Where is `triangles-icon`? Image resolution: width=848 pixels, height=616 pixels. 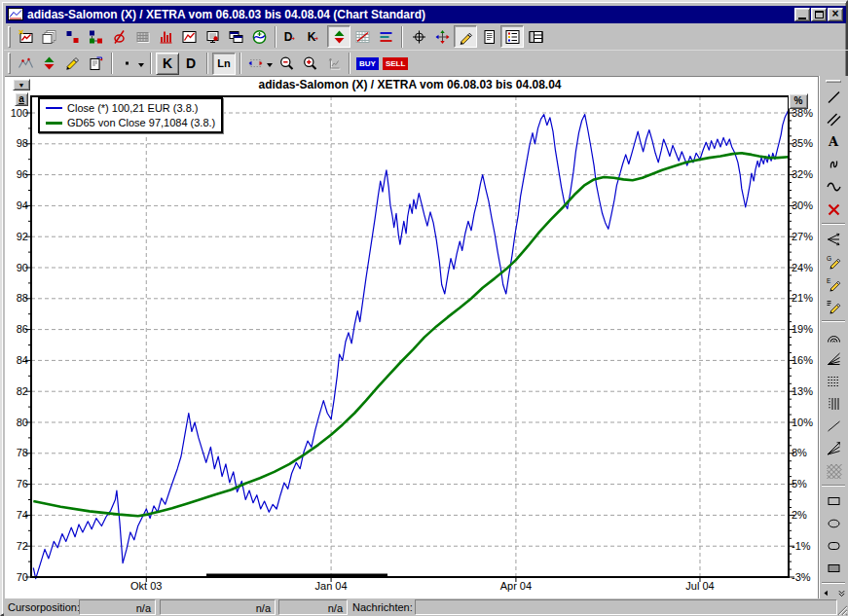
triangles-icon is located at coordinates (49, 63).